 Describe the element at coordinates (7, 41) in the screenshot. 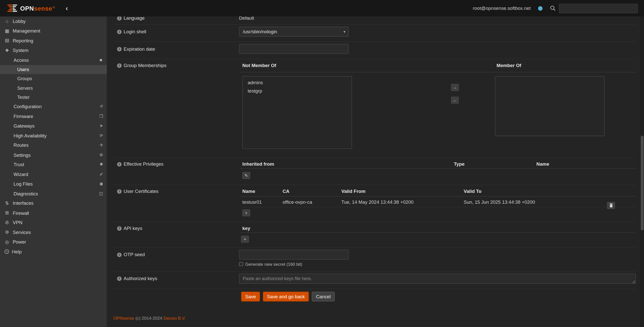

I see `reporting-chart-icon: ▤` at that location.